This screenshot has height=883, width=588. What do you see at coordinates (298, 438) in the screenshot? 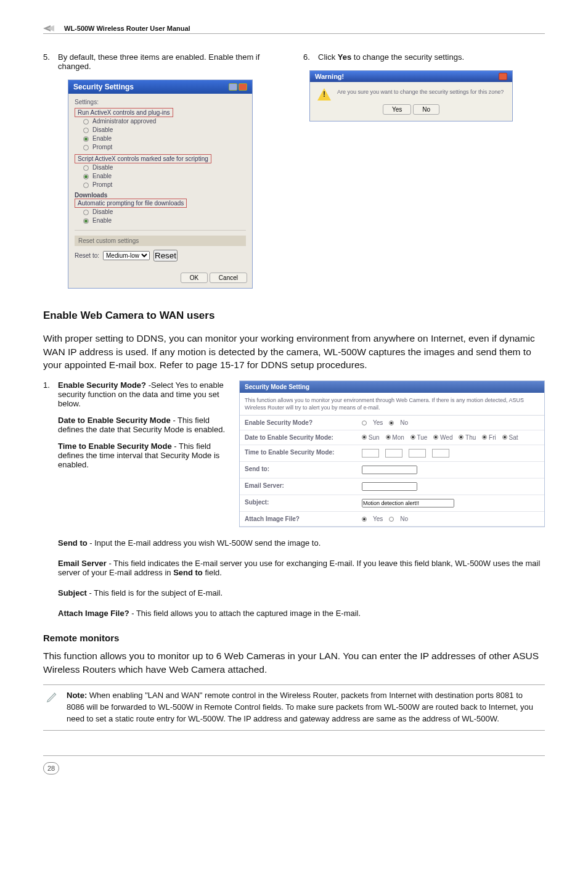
I see `row-date: Date to Enable Security Mode:` at bounding box center [298, 438].